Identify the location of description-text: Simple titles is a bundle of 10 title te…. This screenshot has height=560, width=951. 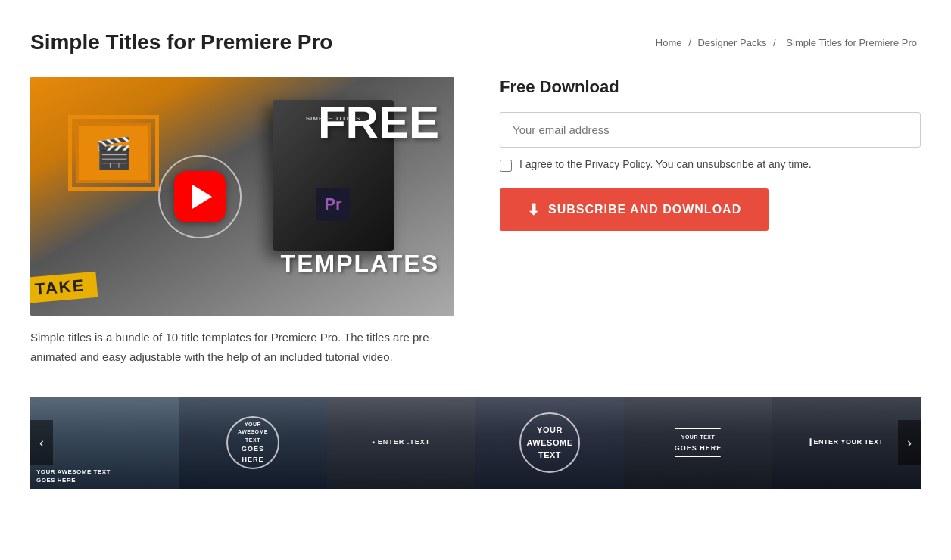
(242, 347).